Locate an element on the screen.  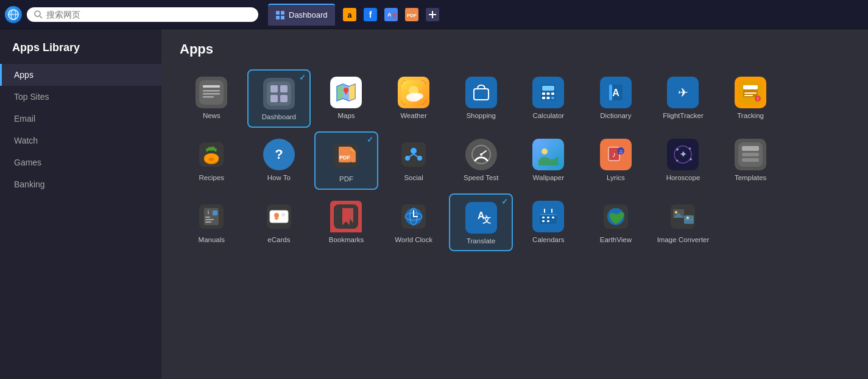
app-templates: Templates is located at coordinates (750, 161).